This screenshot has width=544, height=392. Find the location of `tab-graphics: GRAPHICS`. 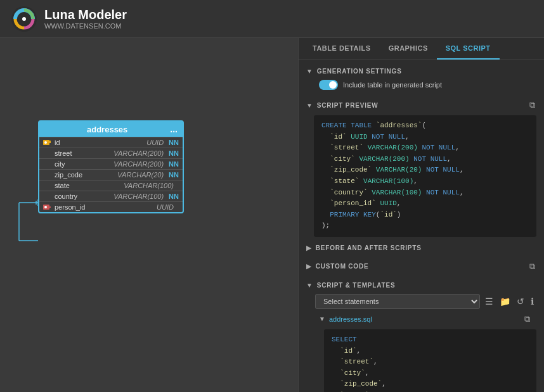

tab-graphics: GRAPHICS is located at coordinates (408, 49).